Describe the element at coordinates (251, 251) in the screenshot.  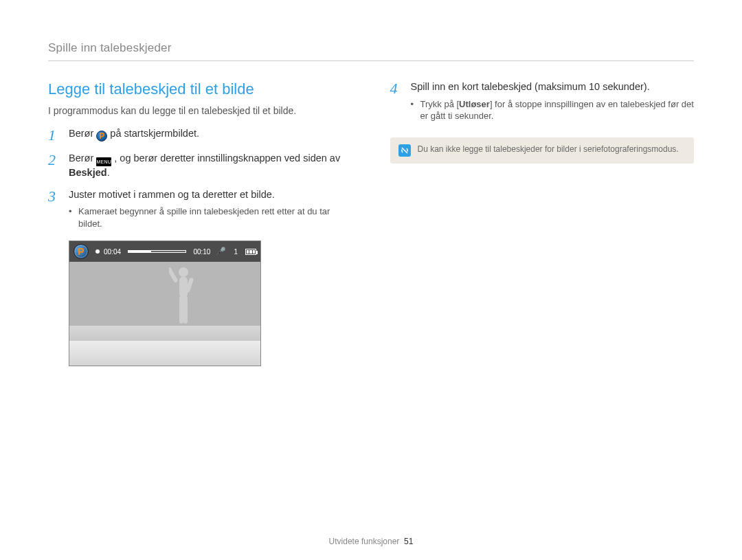
I see `battery-icon` at that location.